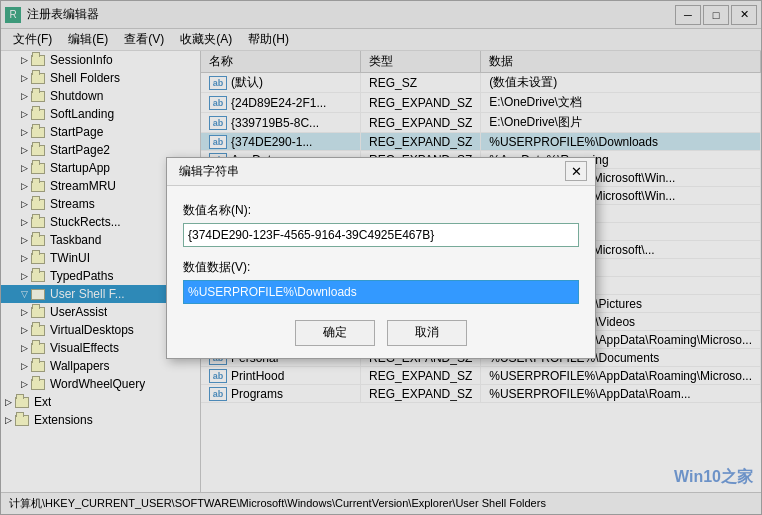 Image resolution: width=762 pixels, height=515 pixels. I want to click on dialog-buttons: 确定 取消, so click(381, 333).